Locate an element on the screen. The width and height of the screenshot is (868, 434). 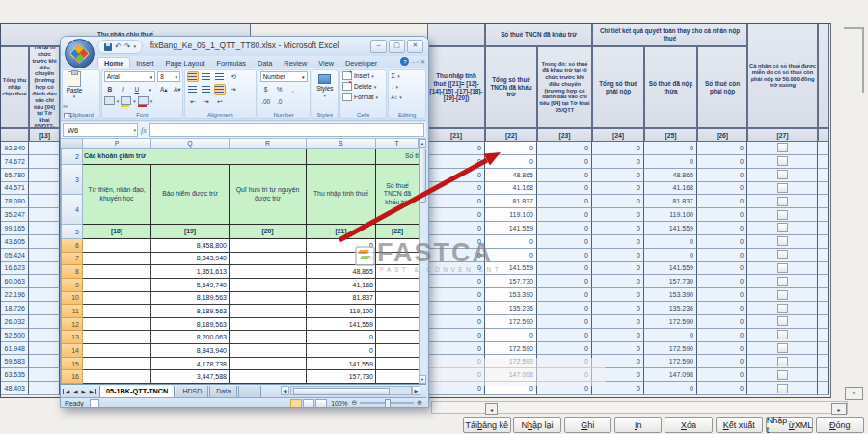
insert-cells-button: Insert▾ is located at coordinates (363, 75).